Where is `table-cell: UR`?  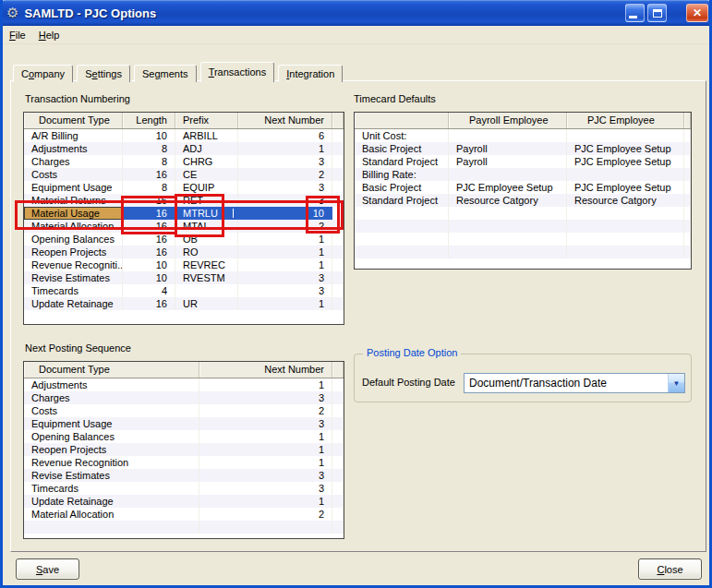 table-cell: UR is located at coordinates (207, 304).